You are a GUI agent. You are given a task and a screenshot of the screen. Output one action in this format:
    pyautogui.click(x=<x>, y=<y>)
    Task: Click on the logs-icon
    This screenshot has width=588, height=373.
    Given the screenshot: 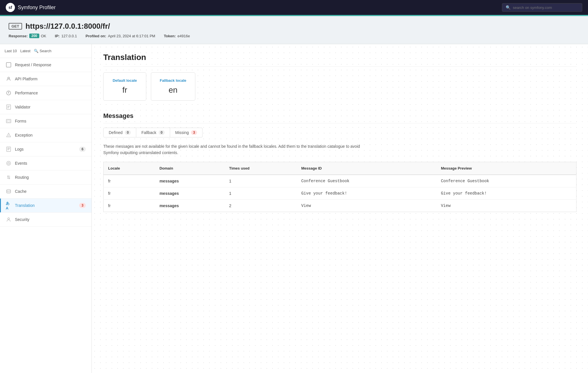 What is the action you would take?
    pyautogui.click(x=9, y=149)
    